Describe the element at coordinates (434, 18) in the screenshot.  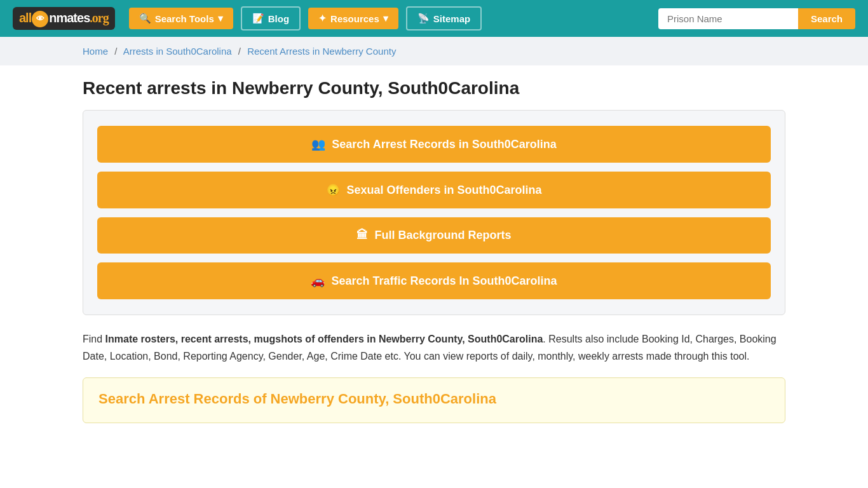
I see `header: all👁nmates.org 🔍 Search Tools ▾ 📝 Blog ✦…` at that location.